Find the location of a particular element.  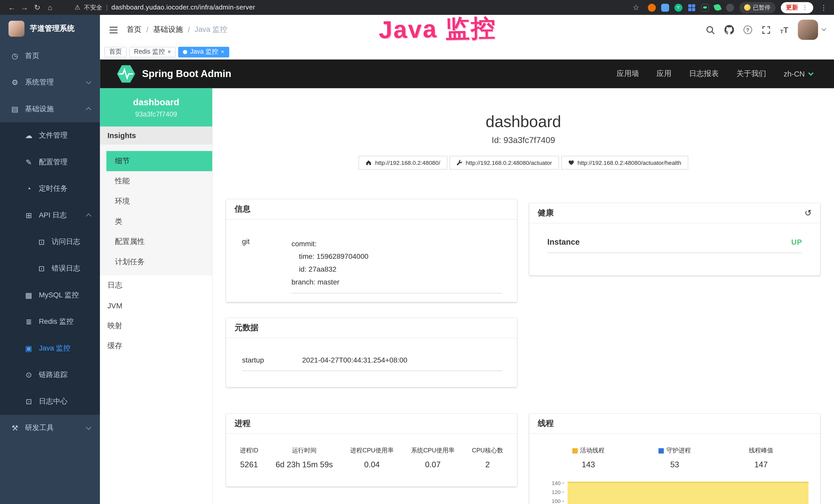

status-badge: UP is located at coordinates (796, 242).